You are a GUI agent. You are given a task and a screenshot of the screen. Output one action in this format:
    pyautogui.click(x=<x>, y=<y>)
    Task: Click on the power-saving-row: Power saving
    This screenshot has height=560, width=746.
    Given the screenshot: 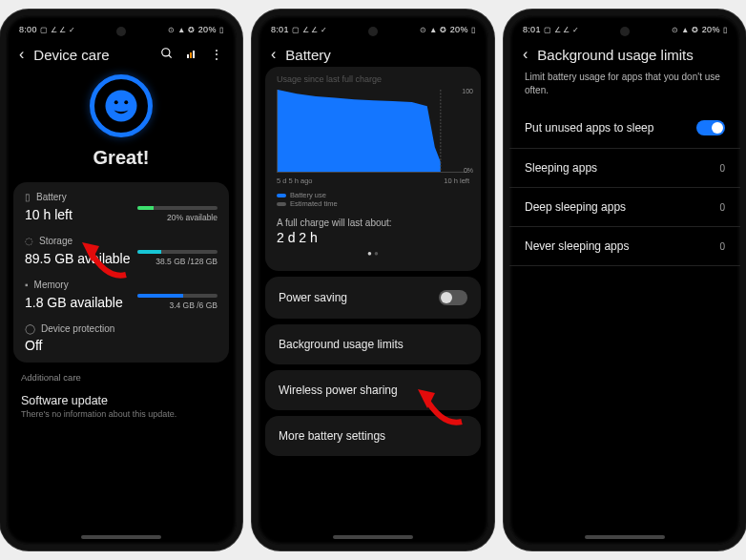 What is the action you would take?
    pyautogui.click(x=373, y=298)
    